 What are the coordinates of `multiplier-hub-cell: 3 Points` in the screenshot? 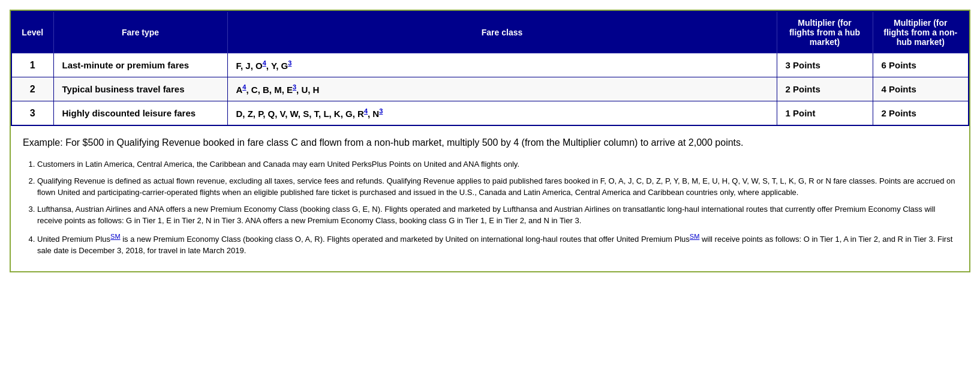 It's located at (825, 65).